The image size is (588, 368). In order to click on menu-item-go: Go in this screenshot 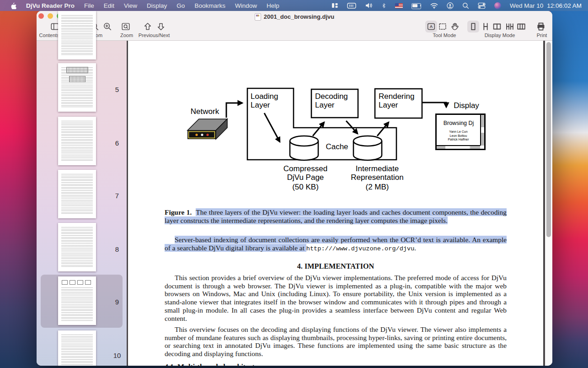, I will do `click(181, 5)`.